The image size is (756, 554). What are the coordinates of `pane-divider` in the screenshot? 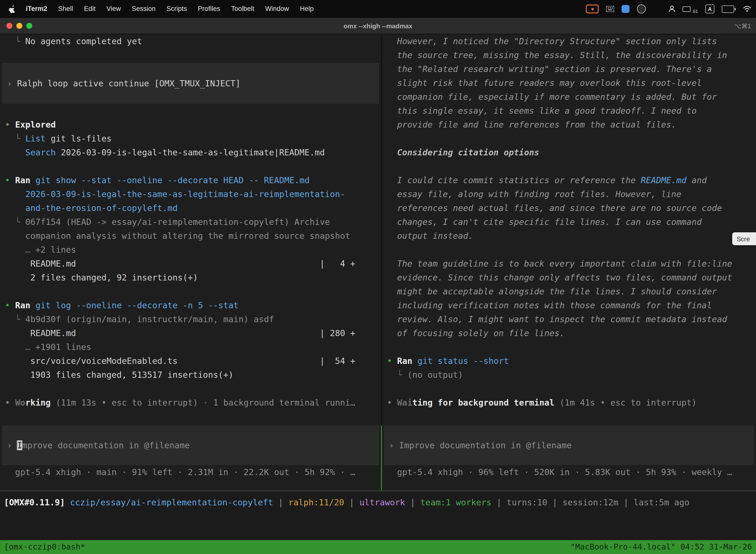 It's located at (381, 262).